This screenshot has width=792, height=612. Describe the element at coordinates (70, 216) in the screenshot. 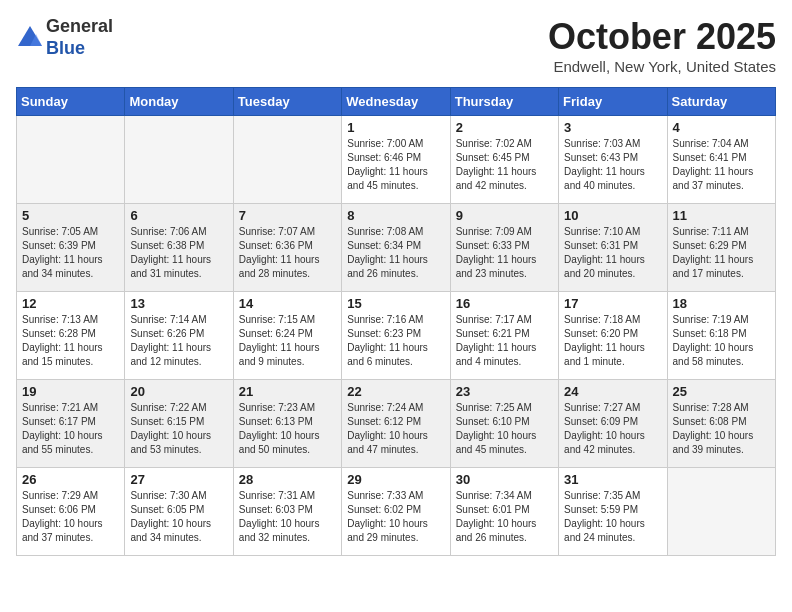

I see `day-number: 5` at that location.